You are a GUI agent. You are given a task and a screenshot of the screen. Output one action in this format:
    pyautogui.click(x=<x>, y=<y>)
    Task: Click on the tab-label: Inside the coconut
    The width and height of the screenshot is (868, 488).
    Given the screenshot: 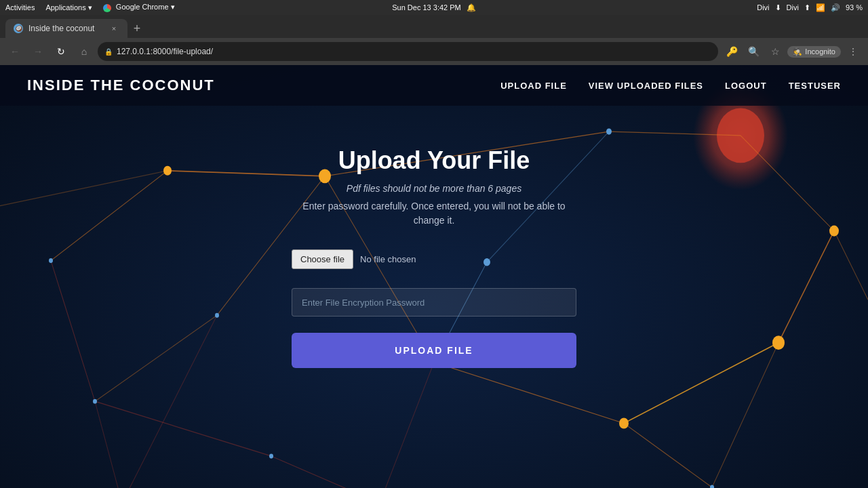 What is the action you would take?
    pyautogui.click(x=61, y=28)
    